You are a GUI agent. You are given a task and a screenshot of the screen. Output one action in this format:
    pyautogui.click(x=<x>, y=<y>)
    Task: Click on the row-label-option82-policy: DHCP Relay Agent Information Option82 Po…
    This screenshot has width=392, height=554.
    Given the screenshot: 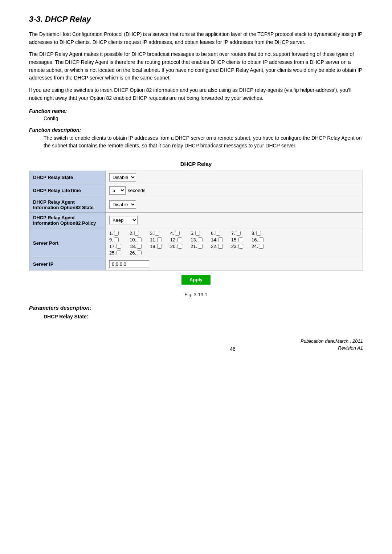 What is the action you would take?
    pyautogui.click(x=68, y=220)
    